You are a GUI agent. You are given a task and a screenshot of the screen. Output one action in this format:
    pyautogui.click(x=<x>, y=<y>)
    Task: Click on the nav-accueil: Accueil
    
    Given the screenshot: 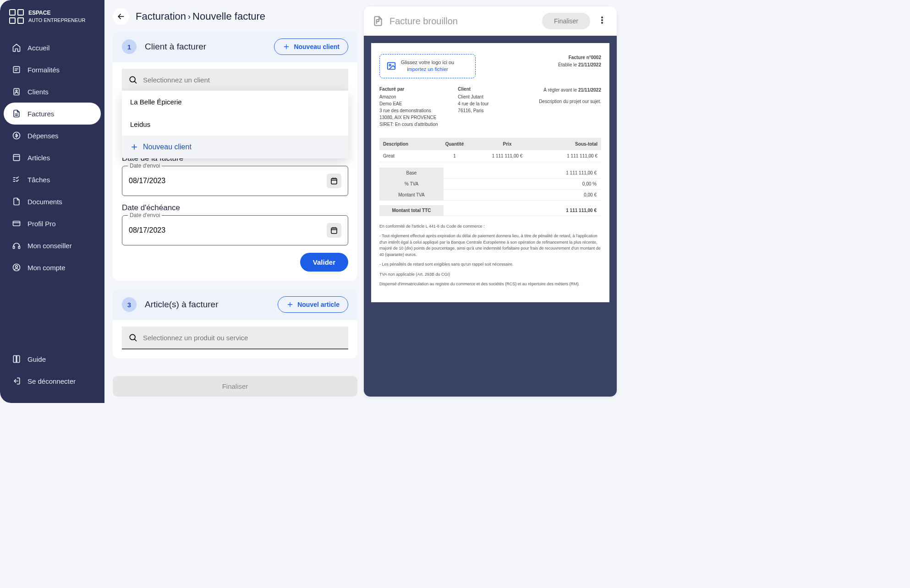 What is the action you would take?
    pyautogui.click(x=52, y=48)
    